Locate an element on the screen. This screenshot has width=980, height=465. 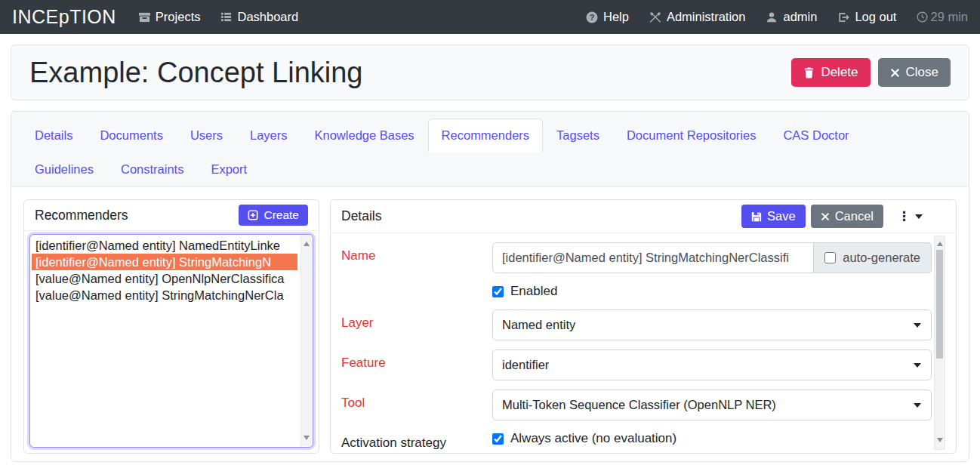
nav-dashboard: Dashboard is located at coordinates (260, 17).